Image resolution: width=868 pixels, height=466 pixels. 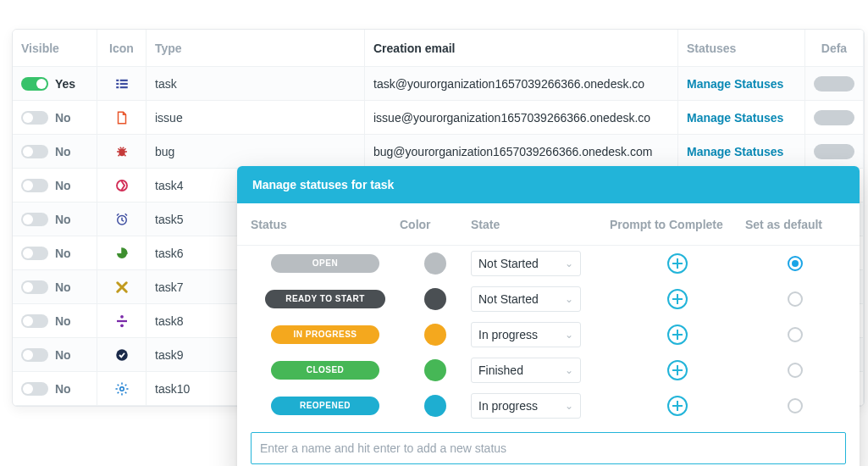 I want to click on status-pill: IN PROGRESS, so click(x=325, y=335).